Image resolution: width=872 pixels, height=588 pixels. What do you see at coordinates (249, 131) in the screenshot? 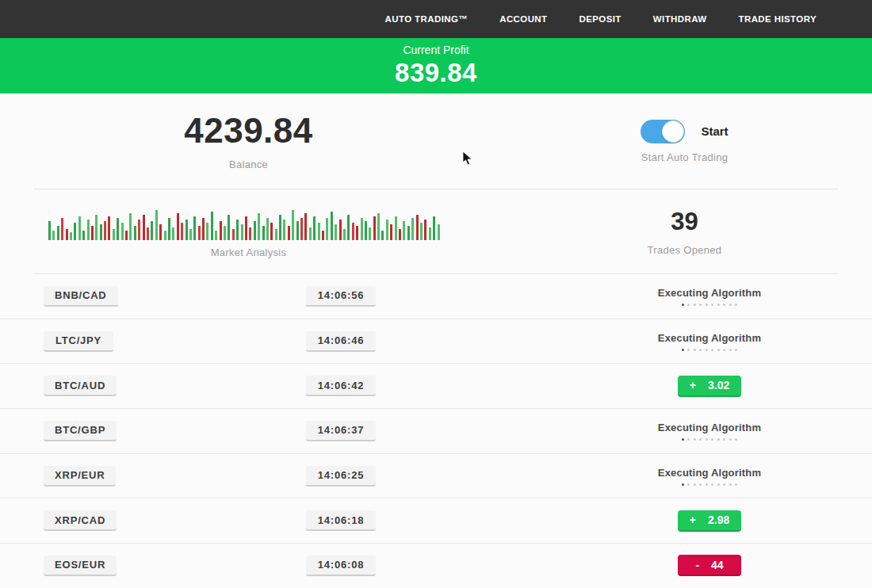
I see `balance-value: 4239.84` at bounding box center [249, 131].